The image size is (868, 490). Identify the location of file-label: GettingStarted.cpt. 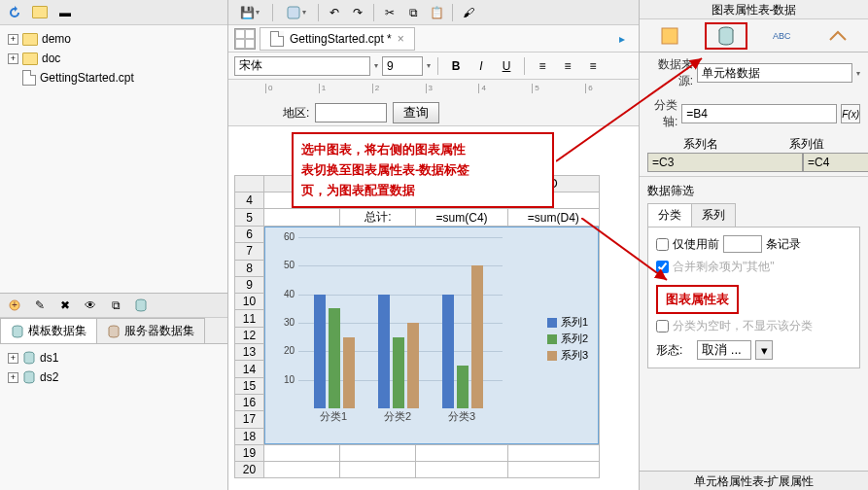
(87, 78).